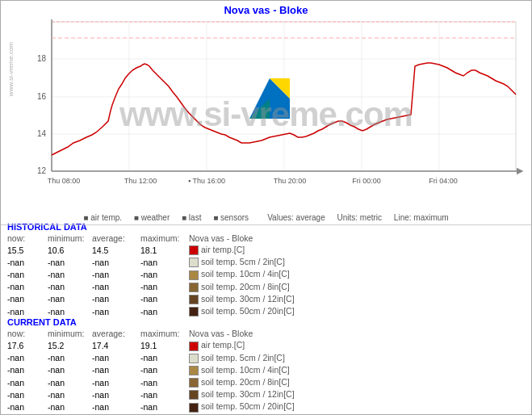 Image resolution: width=532 pixels, height=415 pixels. What do you see at coordinates (42, 171) in the screenshot?
I see `svg-text: 12` at bounding box center [42, 171].